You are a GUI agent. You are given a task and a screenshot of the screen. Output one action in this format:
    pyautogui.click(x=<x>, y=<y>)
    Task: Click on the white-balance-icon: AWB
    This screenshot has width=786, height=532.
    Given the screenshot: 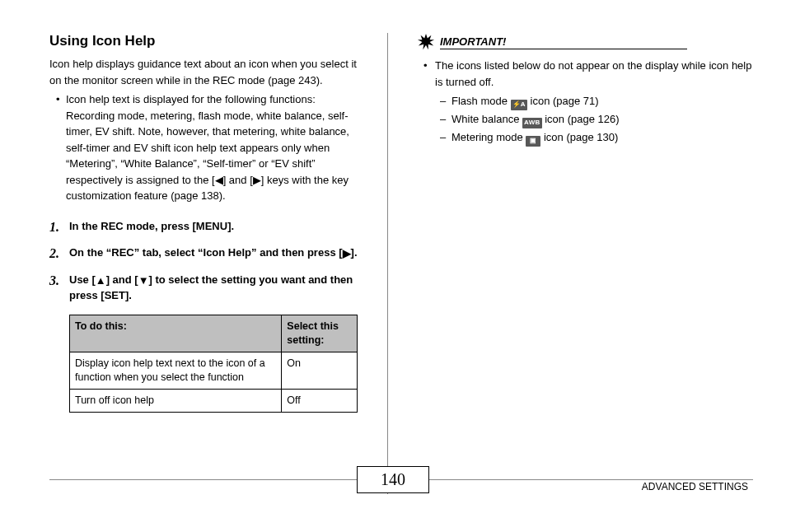 What is the action you would take?
    pyautogui.click(x=532, y=124)
    